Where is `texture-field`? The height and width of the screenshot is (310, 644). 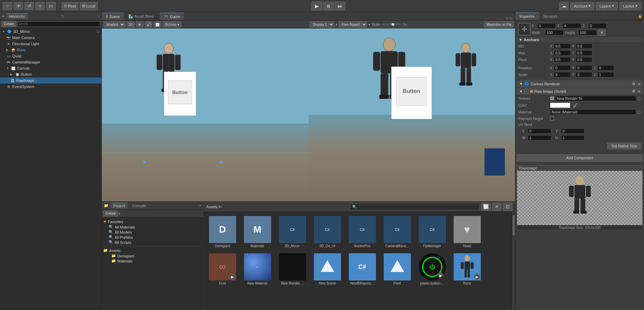
texture-field is located at coordinates (596, 98).